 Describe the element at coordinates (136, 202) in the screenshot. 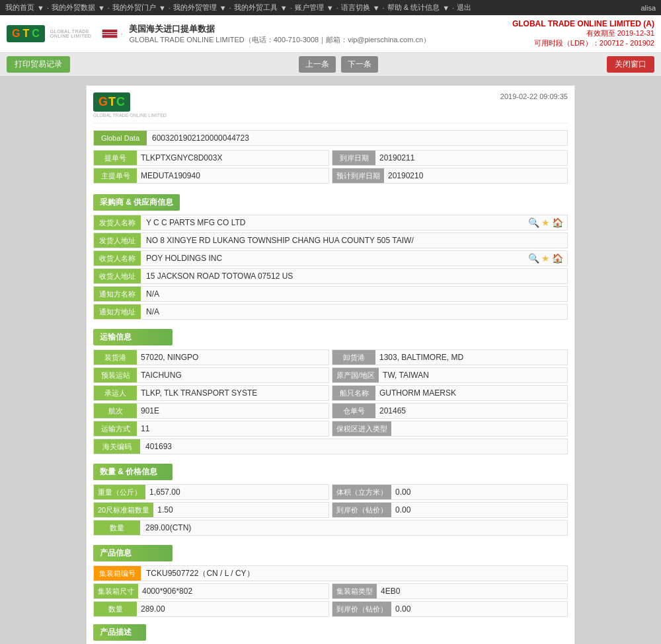

I see `shipper-section-header: 采购商 & 供应商信息` at that location.